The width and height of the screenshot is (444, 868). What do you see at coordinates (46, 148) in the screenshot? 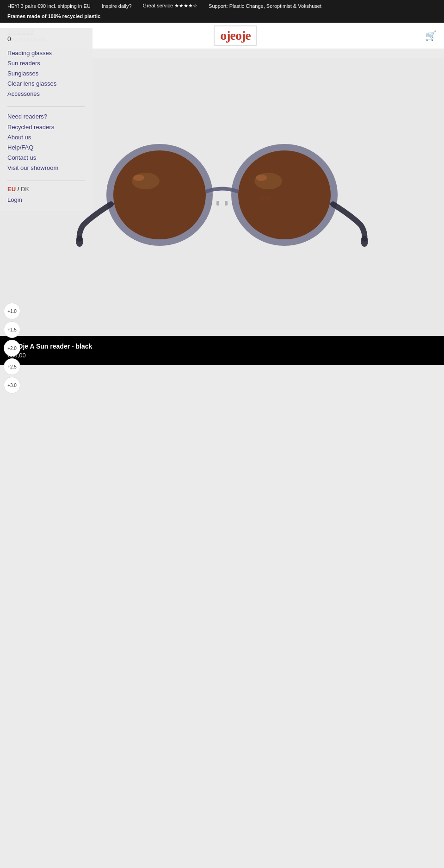
I see `nav-help-faq: Help/FAQ` at bounding box center [46, 148].